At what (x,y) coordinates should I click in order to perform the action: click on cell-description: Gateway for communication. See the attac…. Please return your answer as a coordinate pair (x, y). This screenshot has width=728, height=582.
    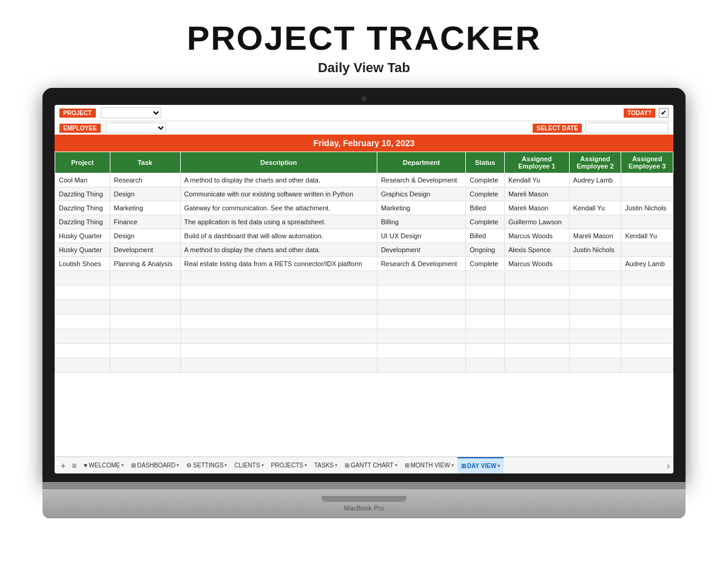
    Looking at the image, I should click on (278, 209).